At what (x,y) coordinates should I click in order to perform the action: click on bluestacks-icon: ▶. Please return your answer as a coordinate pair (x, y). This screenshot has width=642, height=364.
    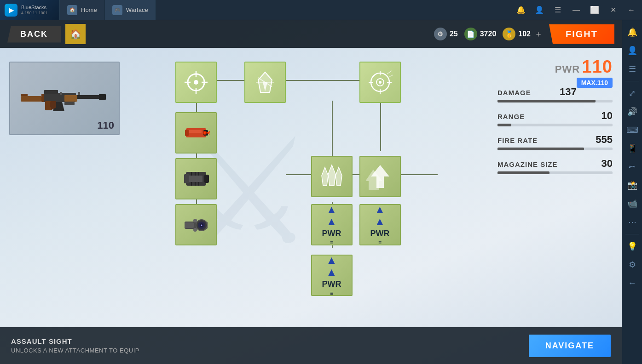
    Looking at the image, I should click on (11, 10).